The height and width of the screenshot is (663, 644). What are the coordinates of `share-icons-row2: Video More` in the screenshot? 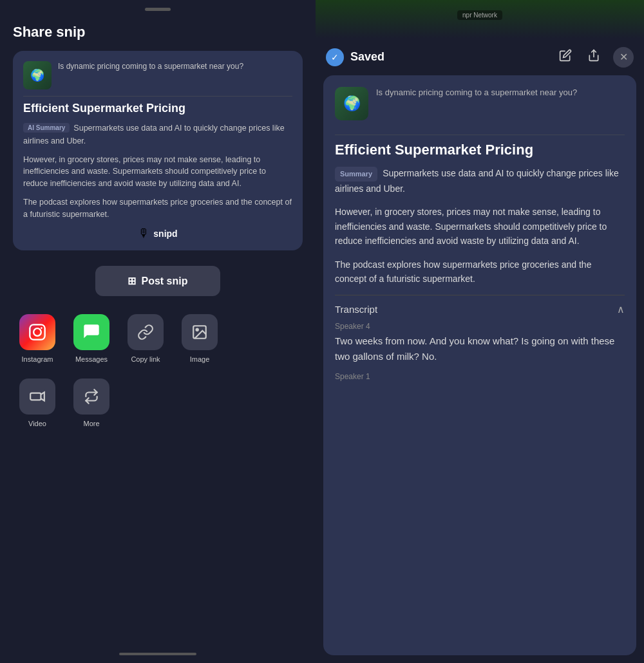 It's located at (158, 403).